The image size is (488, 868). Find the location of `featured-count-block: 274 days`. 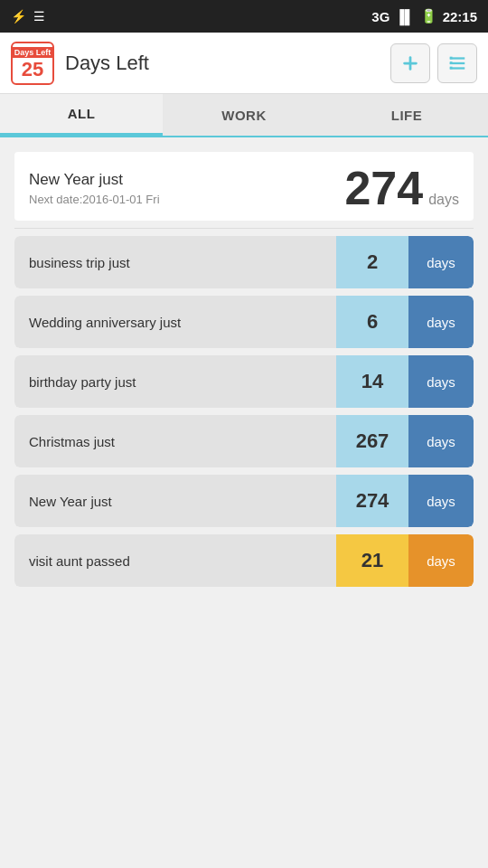

featured-count-block: 274 days is located at coordinates (401, 188).